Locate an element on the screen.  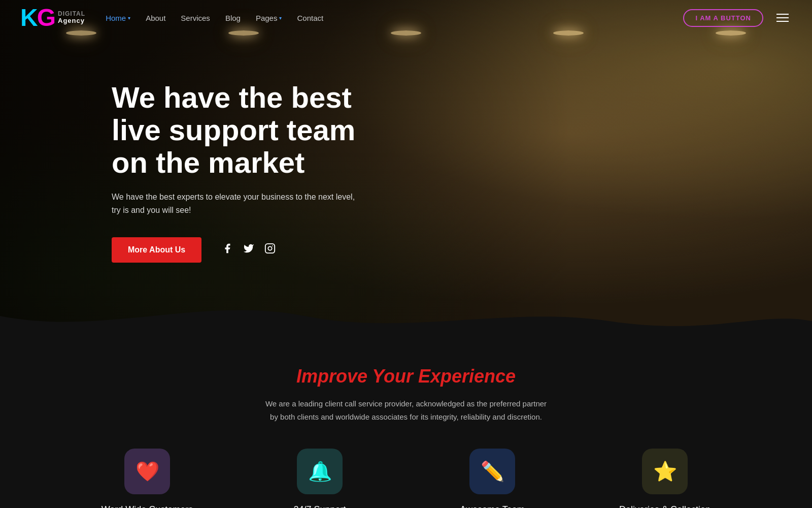
instagram-icon is located at coordinates (270, 250).